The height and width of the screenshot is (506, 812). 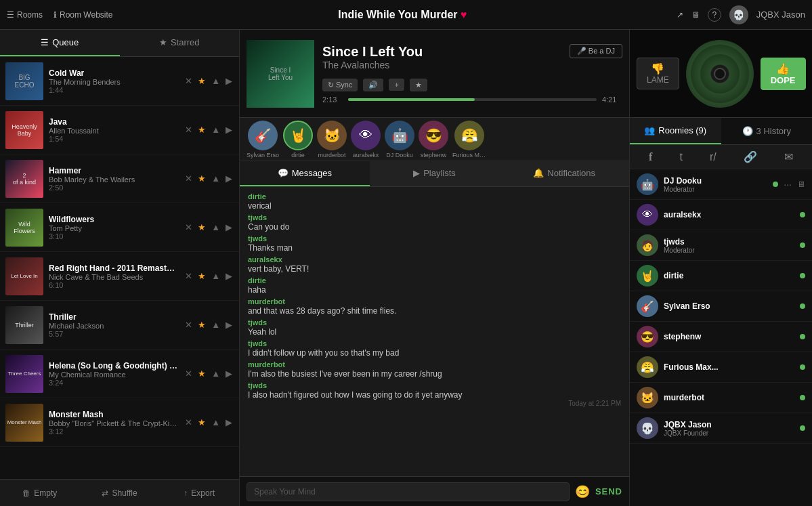 I want to click on shuffle-button: ⇄ Shuffle, so click(x=120, y=493).